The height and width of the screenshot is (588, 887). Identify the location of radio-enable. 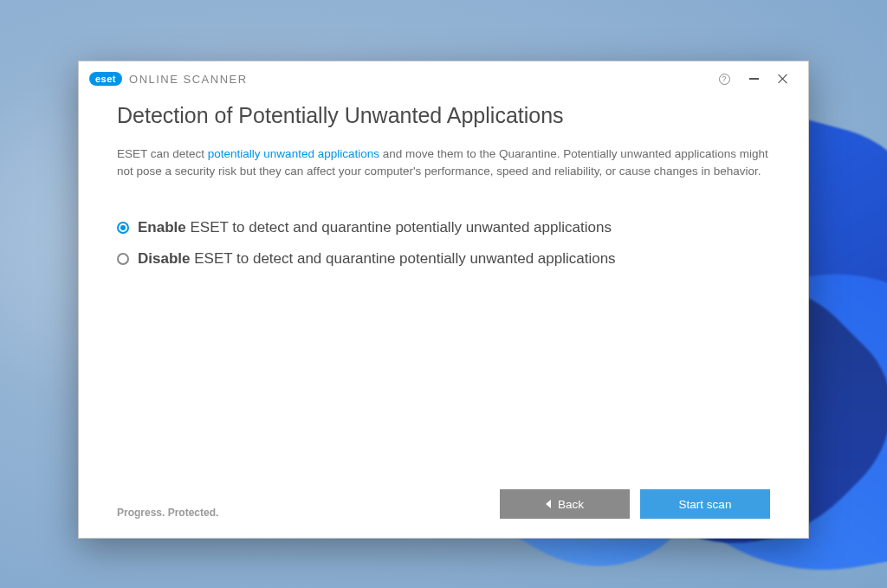
(123, 228).